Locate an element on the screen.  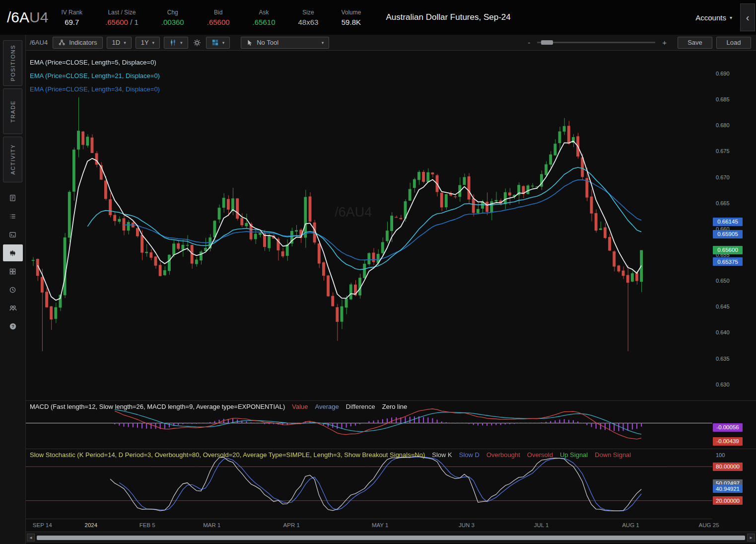
stat-value: .65600 is located at coordinates (218, 22).